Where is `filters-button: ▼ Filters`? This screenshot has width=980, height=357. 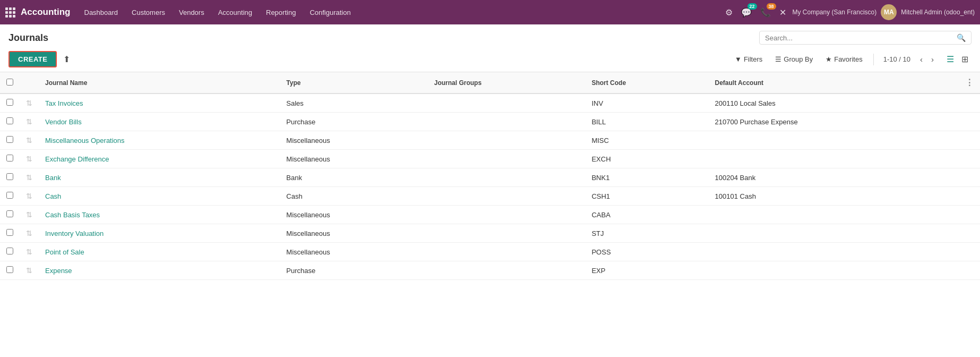
filters-button: ▼ Filters is located at coordinates (749, 60).